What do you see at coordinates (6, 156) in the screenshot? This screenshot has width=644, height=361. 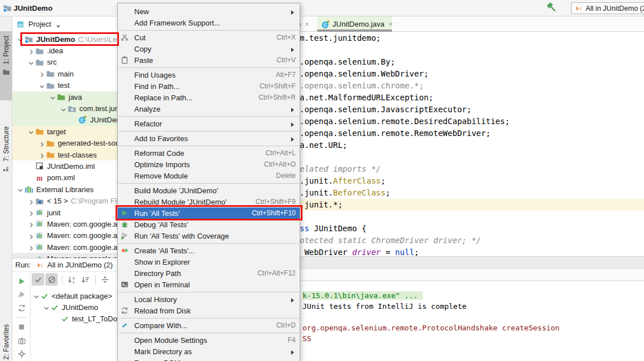 I see `stripe-tab-structure: 7: Structure` at bounding box center [6, 156].